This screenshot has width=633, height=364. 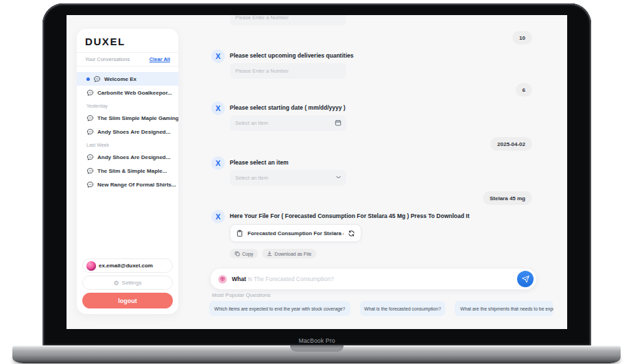 What do you see at coordinates (128, 266) in the screenshot?
I see `account-pill: ex.email@duxel.com` at bounding box center [128, 266].